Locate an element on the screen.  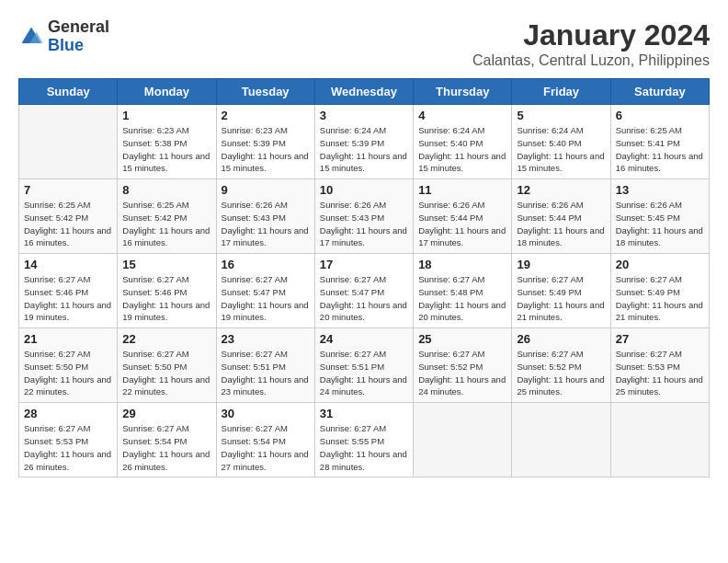
daylight-text: Daylight: 11 hours and 21 minutes. is located at coordinates (561, 311).